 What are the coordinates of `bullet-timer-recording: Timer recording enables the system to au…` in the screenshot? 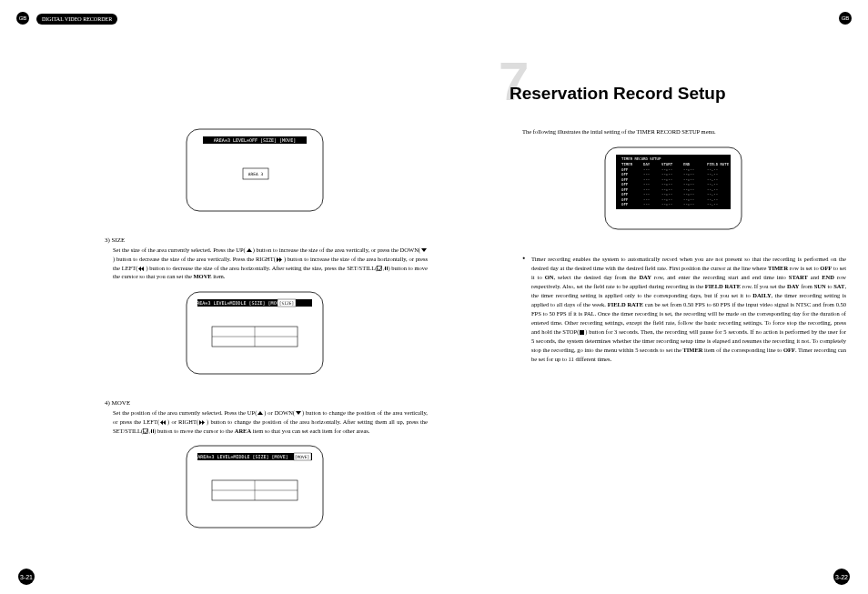 It's located at (684, 309).